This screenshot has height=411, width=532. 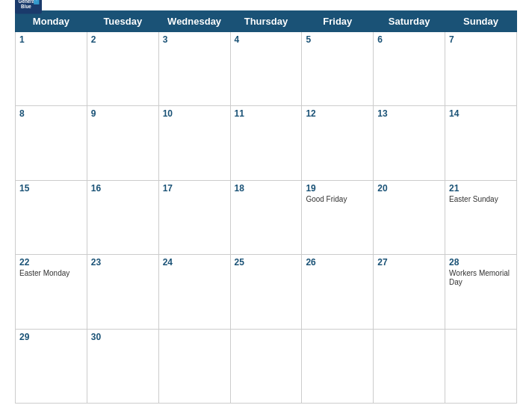 What do you see at coordinates (338, 69) in the screenshot?
I see `calendar-cell: 5` at bounding box center [338, 69].